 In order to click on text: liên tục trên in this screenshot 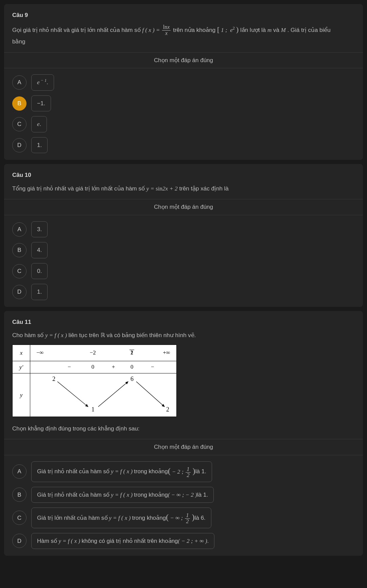, I will do `click(85, 335)`.